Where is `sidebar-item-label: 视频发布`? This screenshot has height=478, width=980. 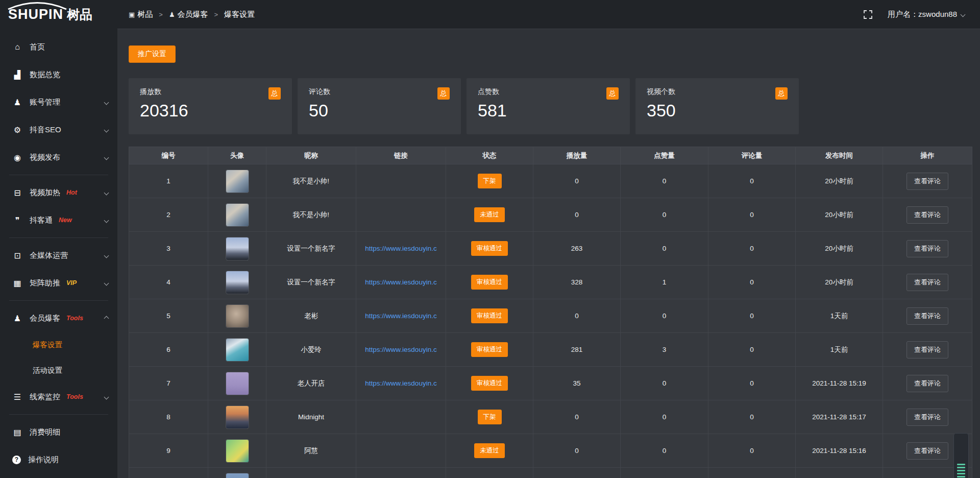 sidebar-item-label: 视频发布 is located at coordinates (45, 157).